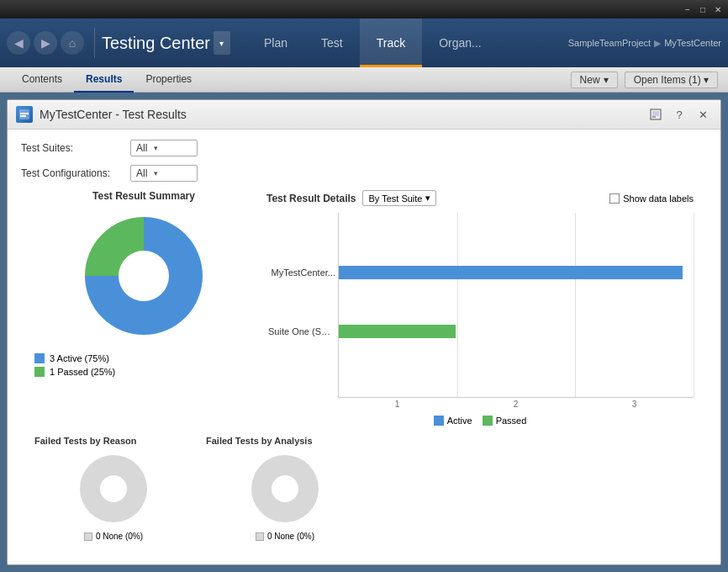 Image resolution: width=728 pixels, height=572 pixels. I want to click on x-label-2: 2, so click(516, 404).